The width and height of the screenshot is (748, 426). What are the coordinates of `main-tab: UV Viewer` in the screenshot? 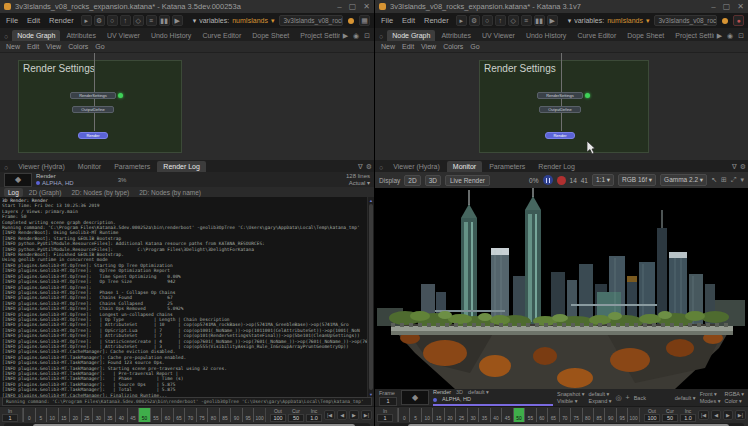 It's located at (124, 36).